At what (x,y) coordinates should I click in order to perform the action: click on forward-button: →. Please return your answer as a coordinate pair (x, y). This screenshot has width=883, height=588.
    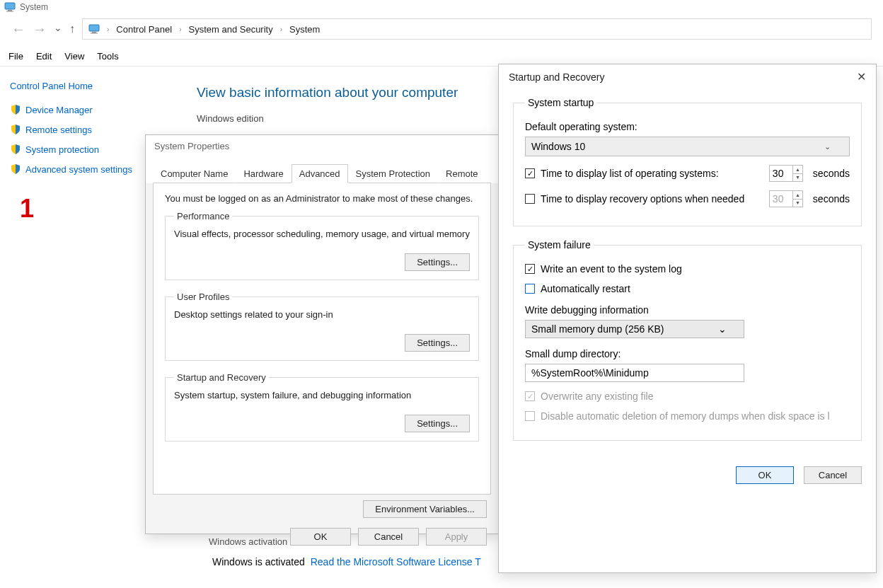
    Looking at the image, I should click on (40, 29).